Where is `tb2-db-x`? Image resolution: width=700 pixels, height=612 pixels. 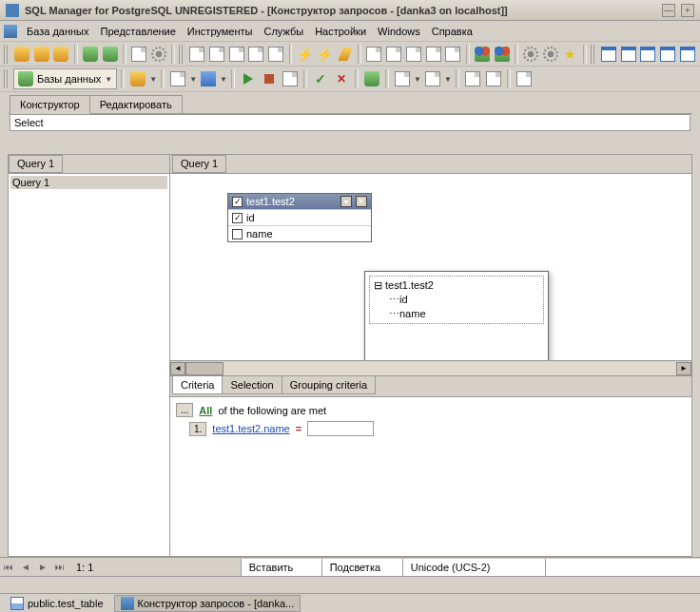 tb2-db-x is located at coordinates (138, 79).